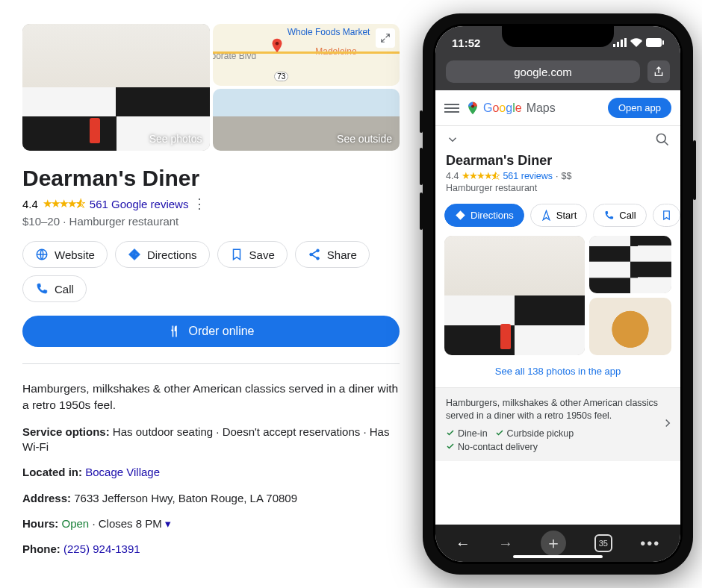 The image size is (702, 588). Describe the element at coordinates (511, 108) in the screenshot. I see `google-maps-logo: Google Maps` at that location.